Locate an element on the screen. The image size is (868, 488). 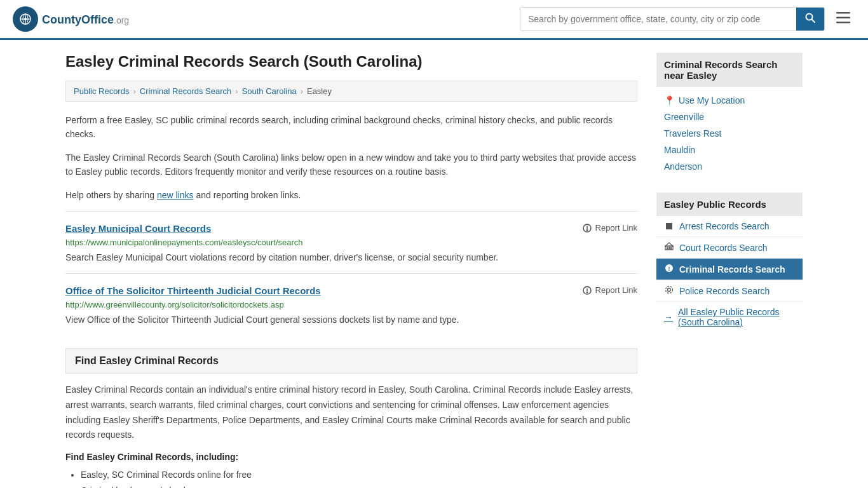
breadcrumb-public-records: Public Records is located at coordinates (102, 92).